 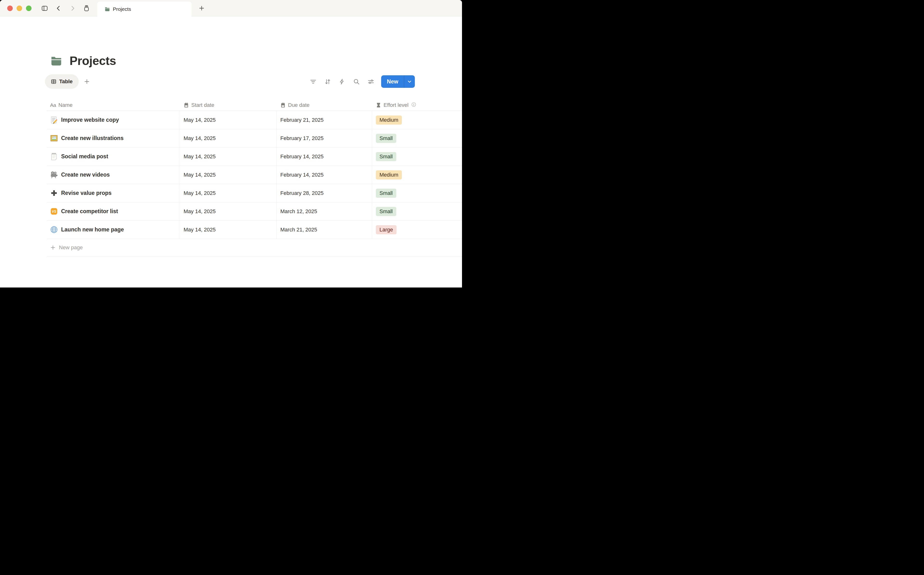 I want to click on column-label: Name, so click(x=65, y=105).